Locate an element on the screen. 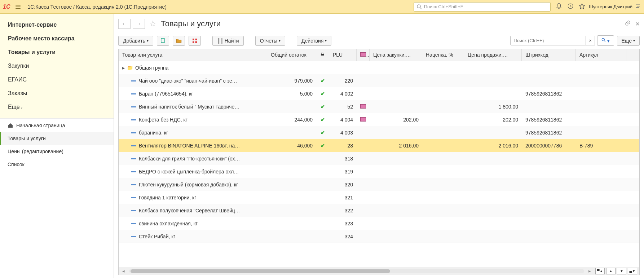 Image resolution: width=644 pixels, height=278 pixels. table-row: свинина охлажденная, кг323 is located at coordinates (379, 224).